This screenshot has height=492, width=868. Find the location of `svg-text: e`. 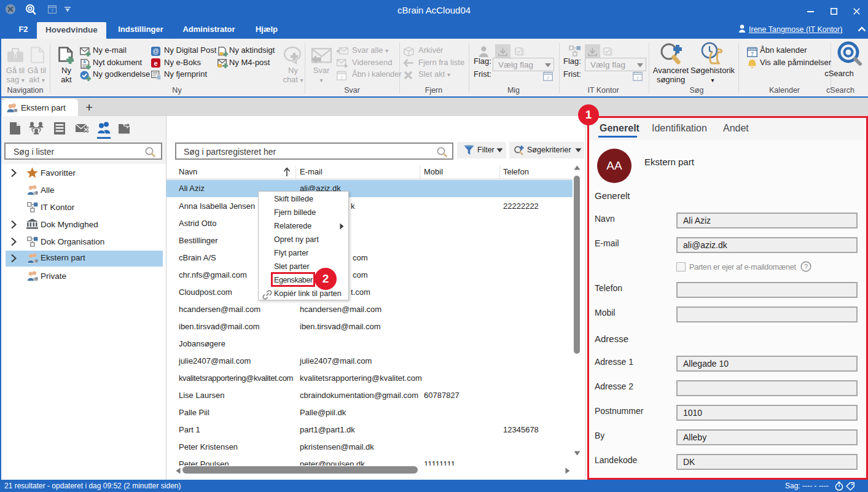

svg-text: e is located at coordinates (155, 63).